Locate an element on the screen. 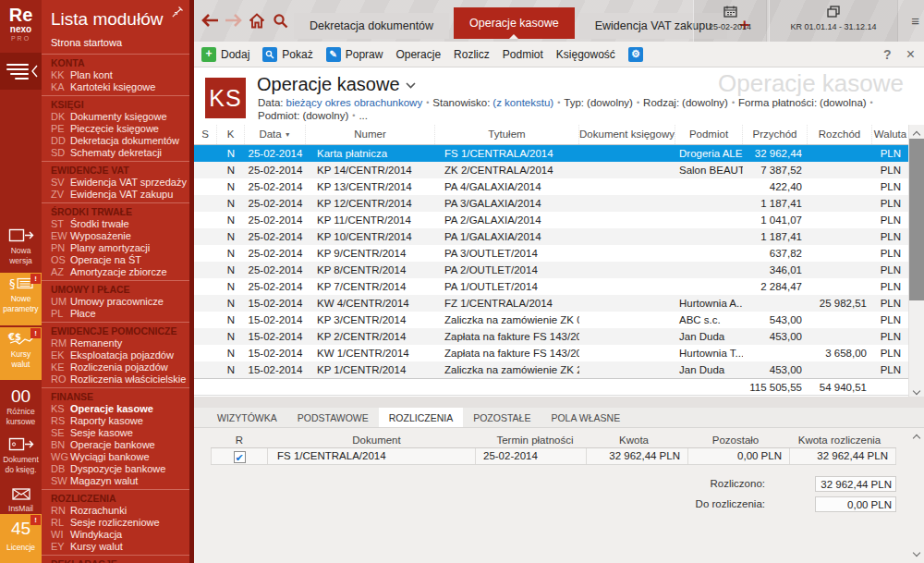 The width and height of the screenshot is (924, 563). tab-dekretacja-dokumentow: Dekretacja dokumentów is located at coordinates (371, 26).